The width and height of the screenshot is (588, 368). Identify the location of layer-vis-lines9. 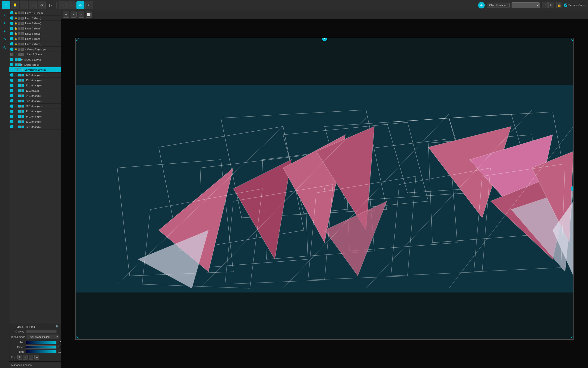
(12, 18).